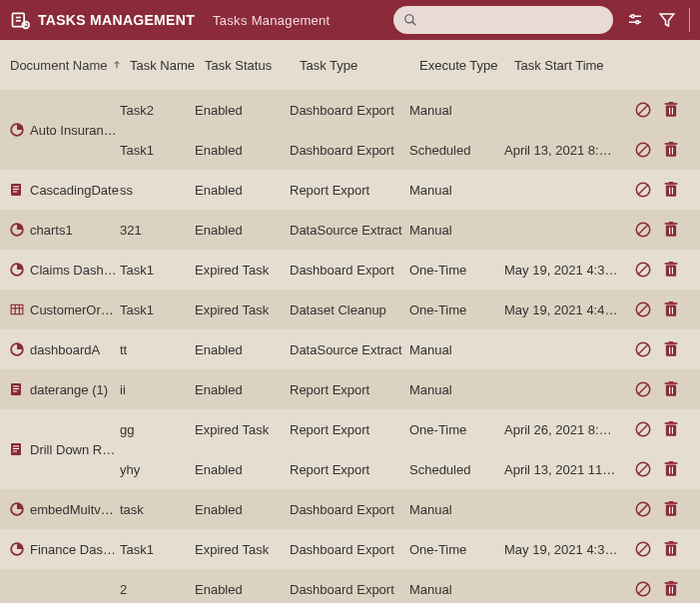 The width and height of the screenshot is (700, 603). What do you see at coordinates (409, 150) in the screenshot?
I see `task-row: Task1EnabledDashboard ExportScheduledApr…` at bounding box center [409, 150].